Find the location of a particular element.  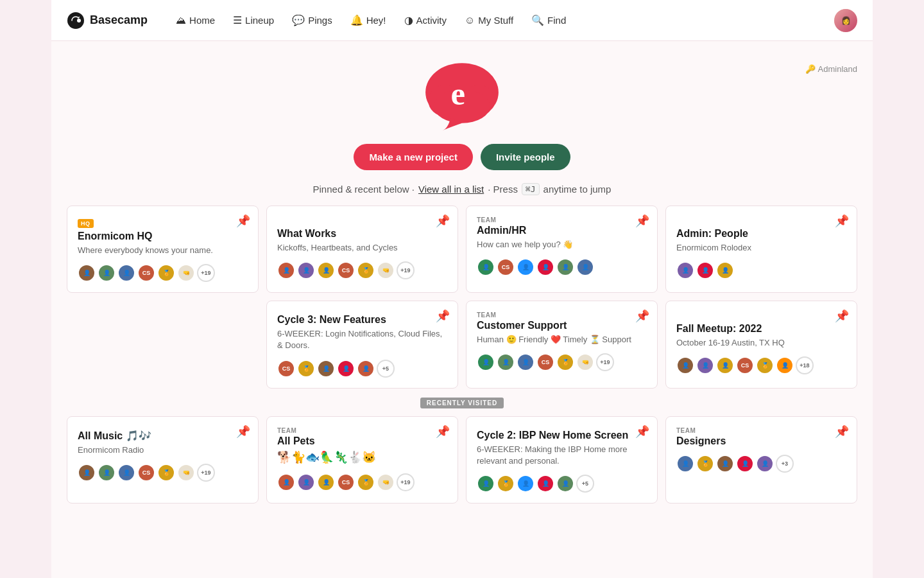

nav-pings: 💬 Pings is located at coordinates (312, 21).